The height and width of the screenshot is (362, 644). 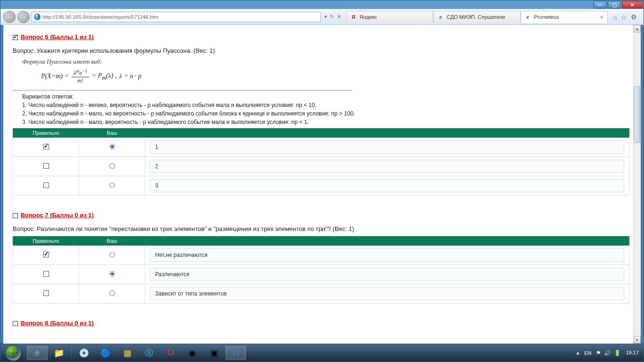 I want to click on taskbar-ie: e, so click(x=37, y=353).